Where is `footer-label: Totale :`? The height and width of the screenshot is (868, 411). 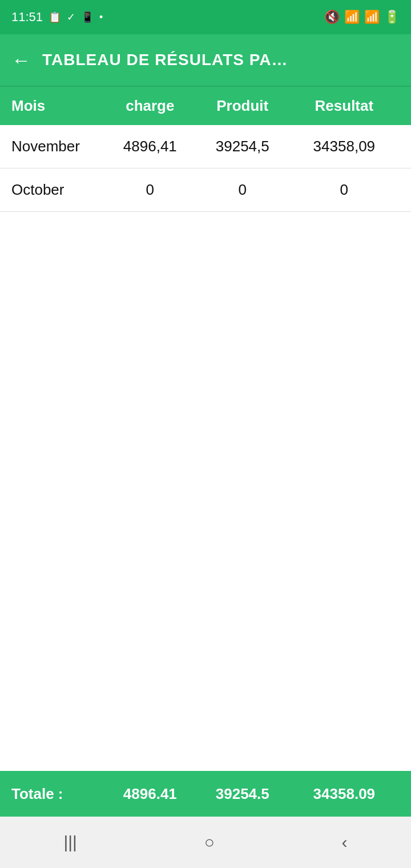 footer-label: Totale : is located at coordinates (58, 794).